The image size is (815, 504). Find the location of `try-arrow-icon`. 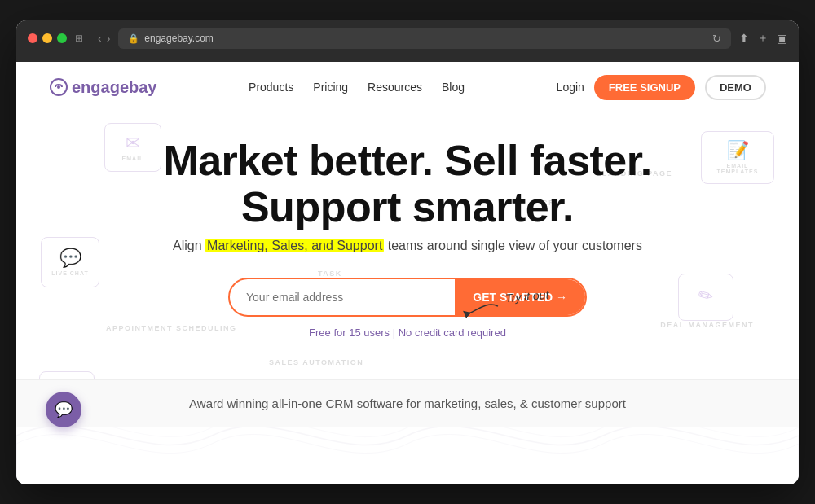

try-arrow-icon is located at coordinates (482, 308).